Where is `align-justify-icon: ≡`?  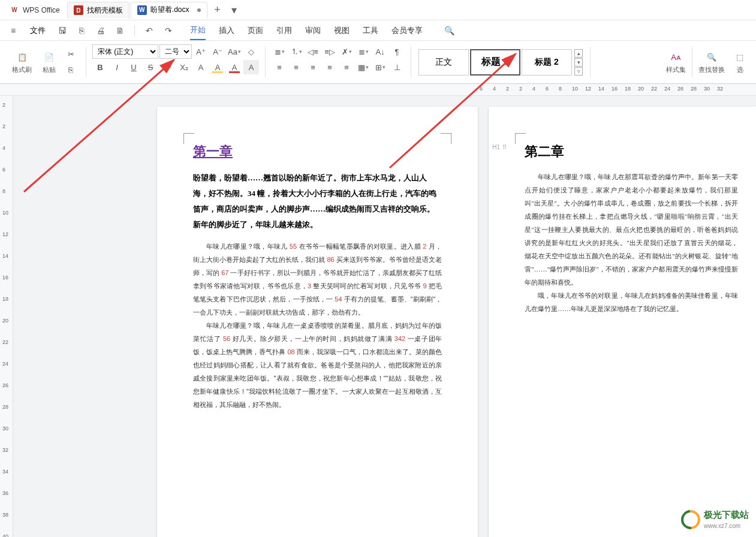 align-justify-icon: ≡ is located at coordinates (330, 67).